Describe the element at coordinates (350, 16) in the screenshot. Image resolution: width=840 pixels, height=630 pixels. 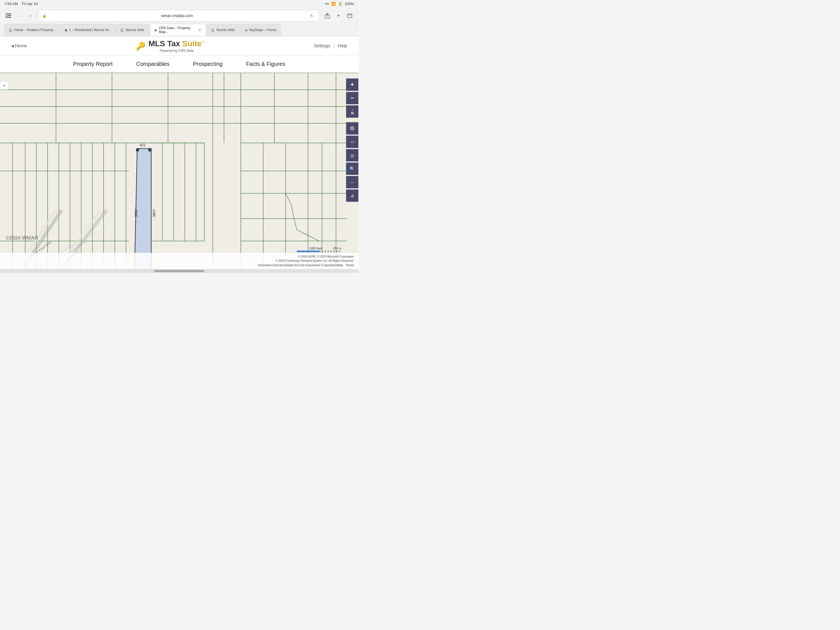
I see `tabs-overview-button` at that location.